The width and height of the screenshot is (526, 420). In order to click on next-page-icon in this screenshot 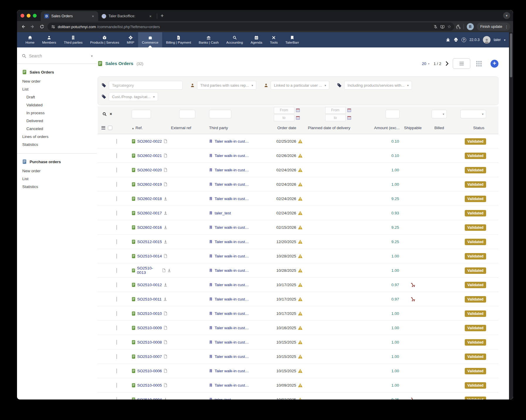, I will do `click(447, 64)`.